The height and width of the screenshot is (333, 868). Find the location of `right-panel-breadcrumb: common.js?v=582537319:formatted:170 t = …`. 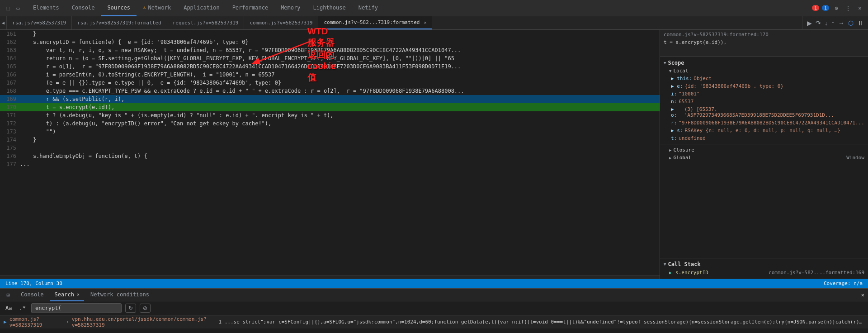

right-panel-breadcrumb: common.js?v=582537319:formatted:170 t = … is located at coordinates (764, 43).